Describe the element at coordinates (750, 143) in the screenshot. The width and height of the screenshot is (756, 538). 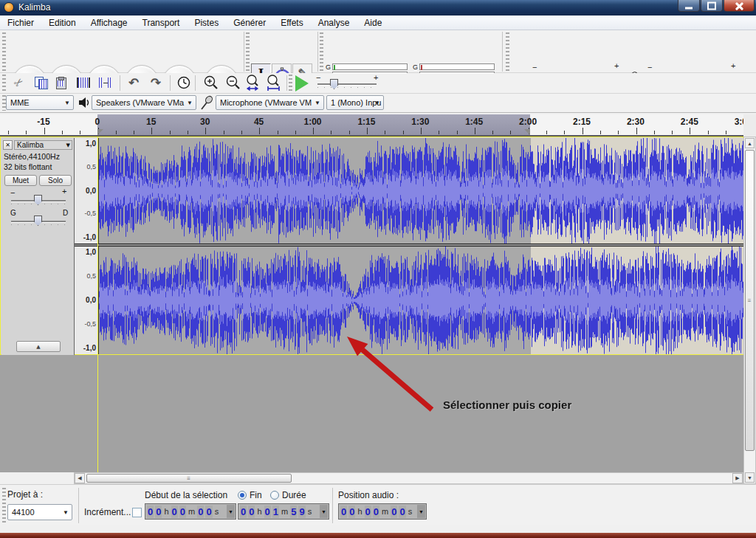
I see `scroll-up-button: ▲` at that location.